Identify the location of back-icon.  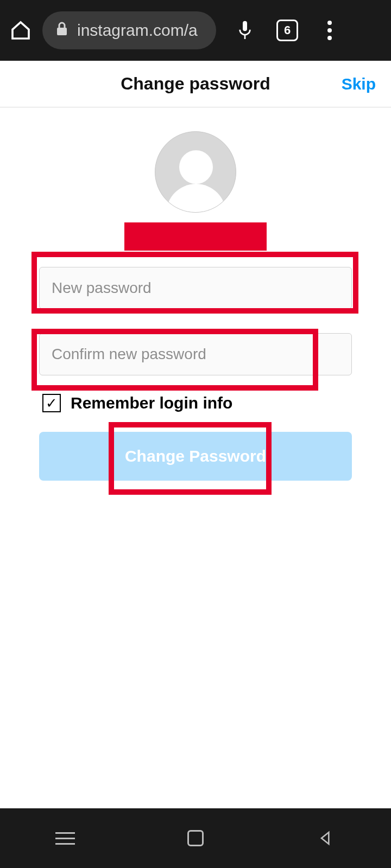
(326, 838).